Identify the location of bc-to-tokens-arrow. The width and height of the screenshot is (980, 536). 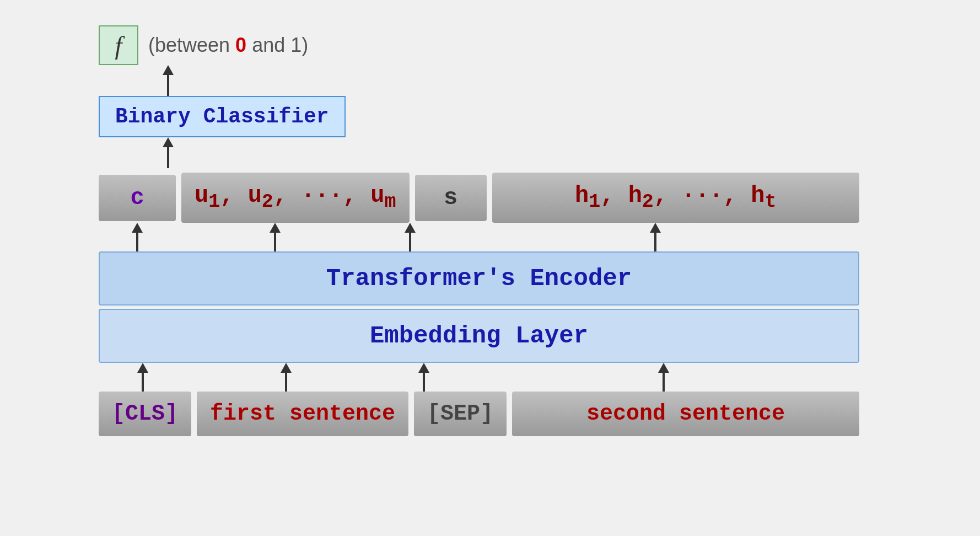
(168, 153).